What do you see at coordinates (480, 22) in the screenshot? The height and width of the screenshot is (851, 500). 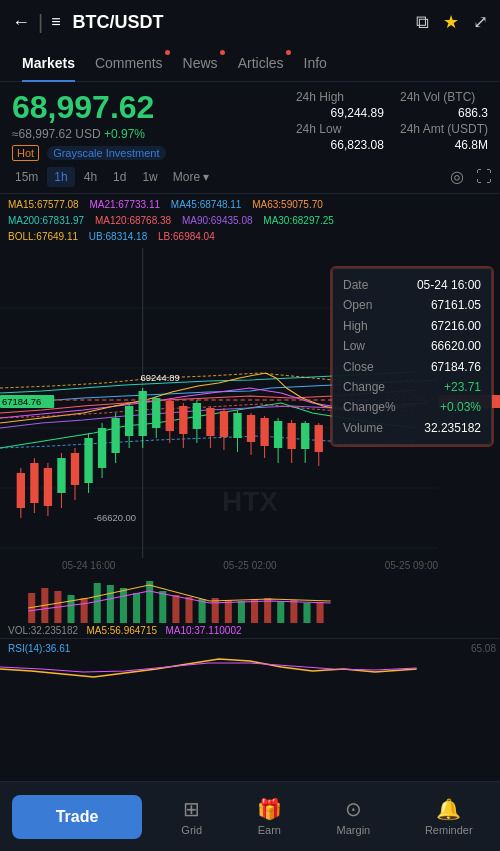 I see `share-icon: ⤢` at bounding box center [480, 22].